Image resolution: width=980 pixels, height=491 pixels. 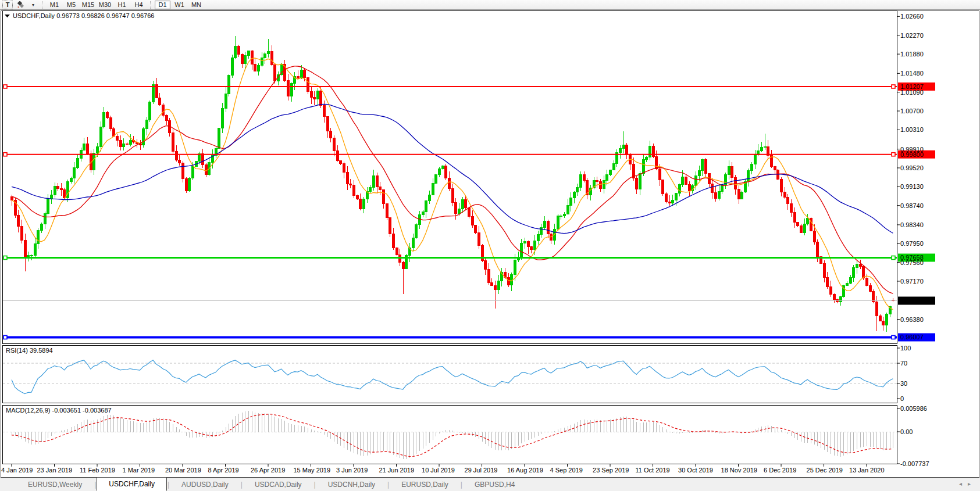 What do you see at coordinates (490, 485) in the screenshot?
I see `chart-tab-bar: EURUSD,Weekly|USDCHF,Daily|AUDUSD,Daily|…` at bounding box center [490, 485].